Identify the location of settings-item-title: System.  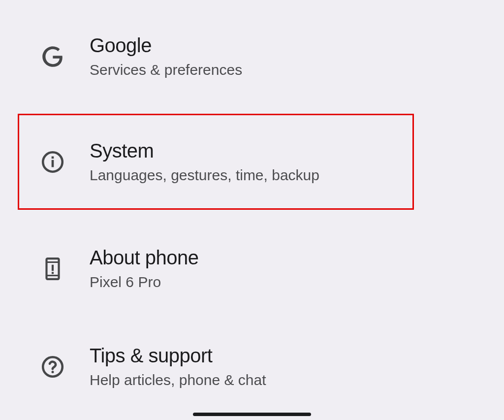
(205, 151).